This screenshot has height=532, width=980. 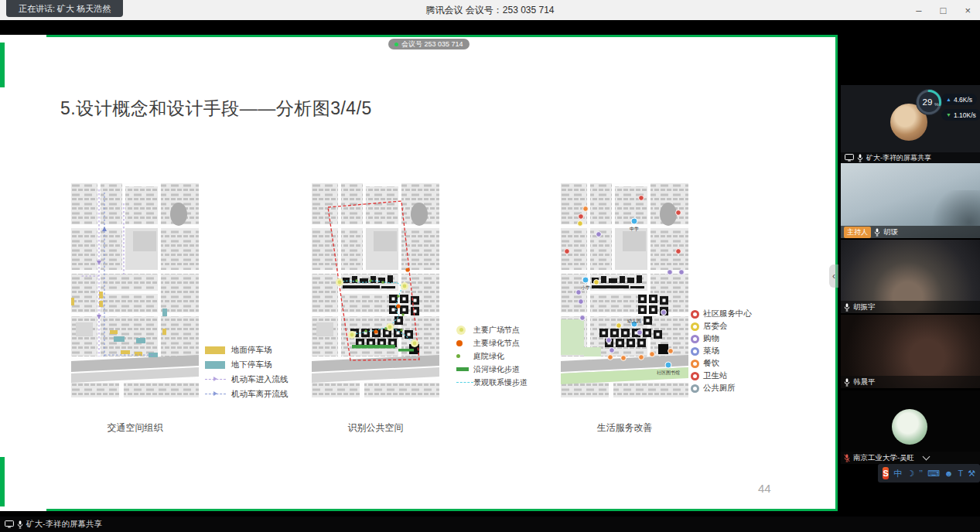 What do you see at coordinates (465, 382) in the screenshot?
I see `landscape-path-icon` at bounding box center [465, 382].